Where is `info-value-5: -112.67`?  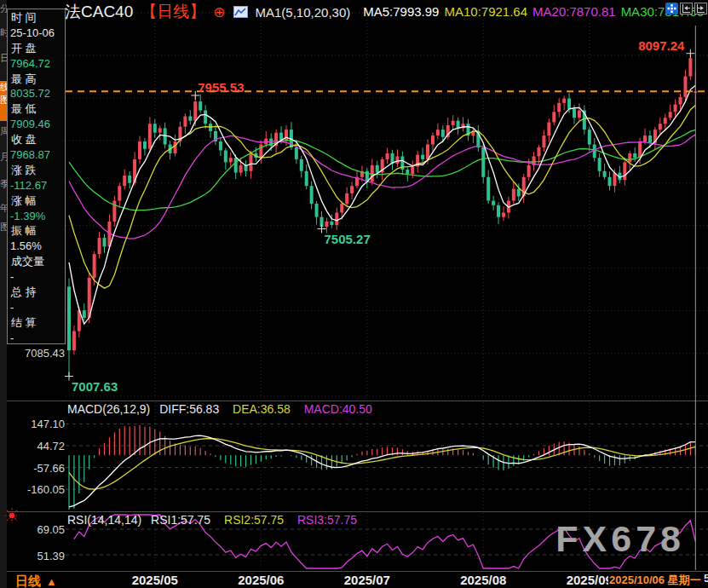 info-value-5: -112.67 is located at coordinates (36, 186).